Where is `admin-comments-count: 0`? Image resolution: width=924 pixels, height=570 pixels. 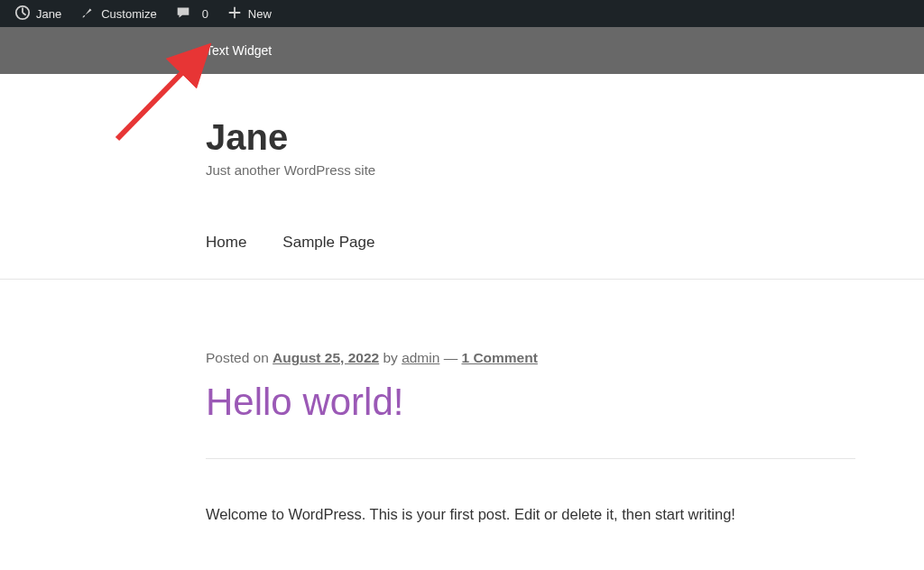 admin-comments-count: 0 is located at coordinates (206, 14).